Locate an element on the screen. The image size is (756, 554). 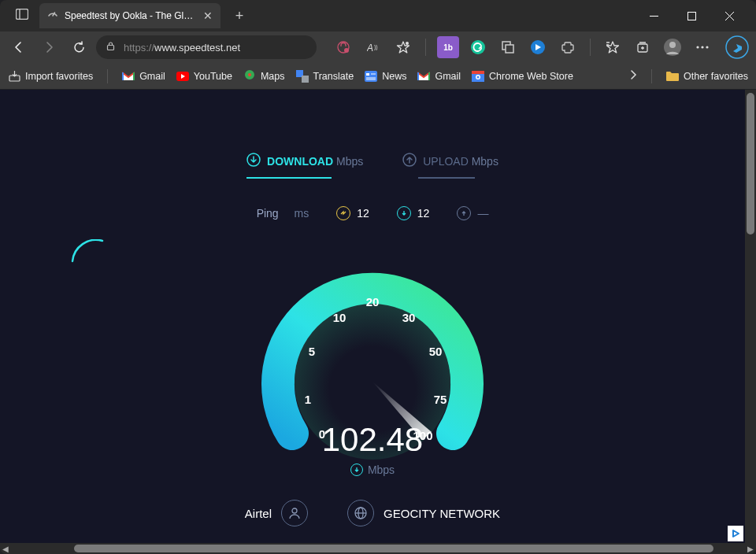
extension-2-icon is located at coordinates (508, 47).